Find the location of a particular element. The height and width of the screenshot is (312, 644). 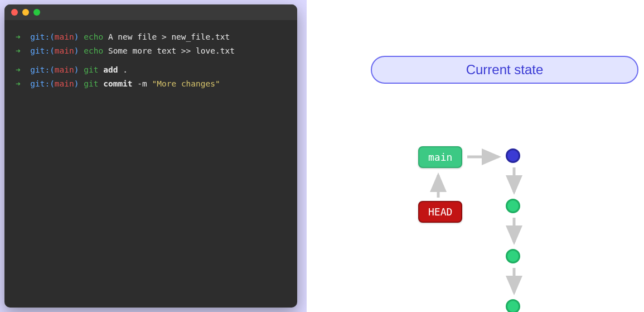

terminal-line: ➜ git:(main) git add . is located at coordinates (151, 70).